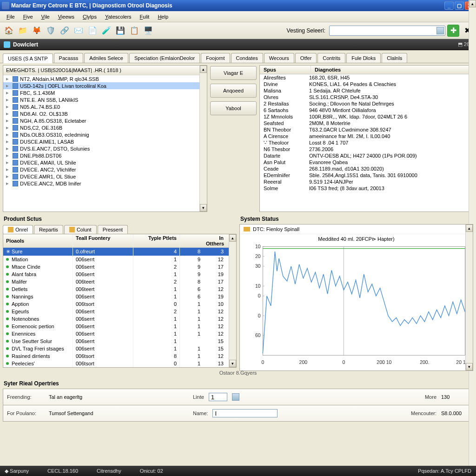  I want to click on grid-col-pioaols: Pioaols, so click(38, 241).